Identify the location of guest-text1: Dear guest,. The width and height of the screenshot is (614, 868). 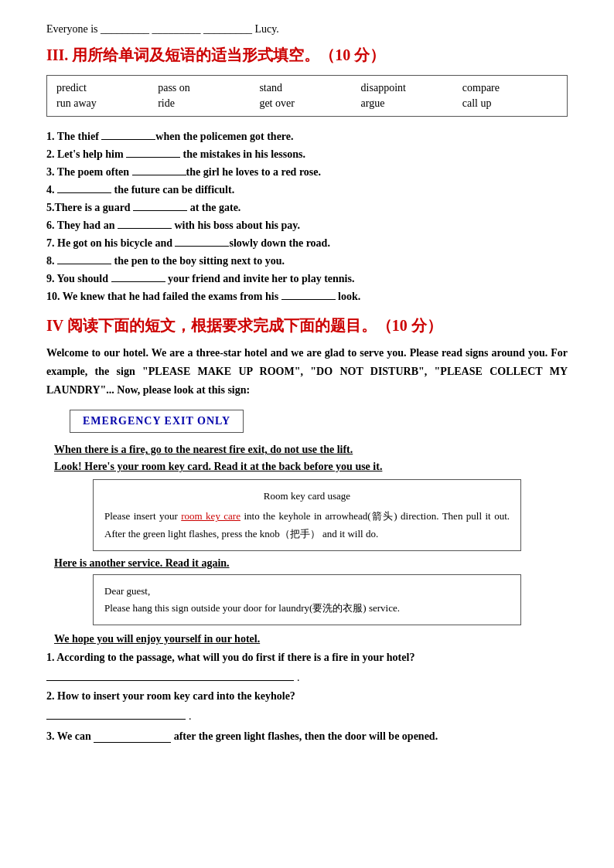
(307, 591).